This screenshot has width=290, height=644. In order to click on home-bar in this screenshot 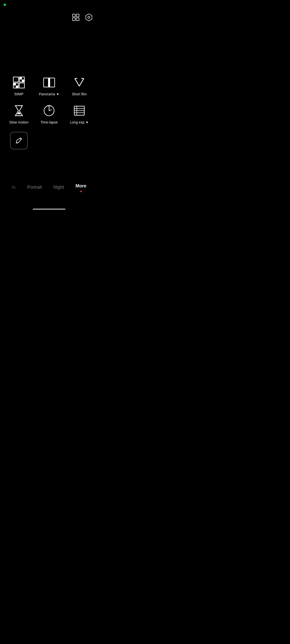, I will do `click(49, 209)`.